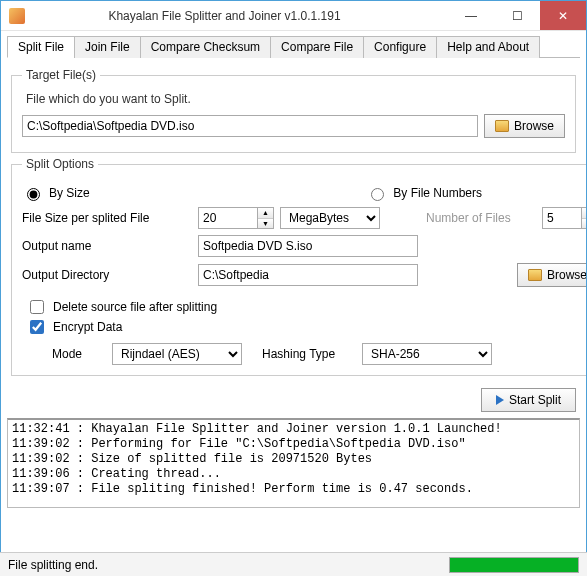 This screenshot has height=576, width=587. I want to click on start-split-button: Start Split, so click(528, 400).